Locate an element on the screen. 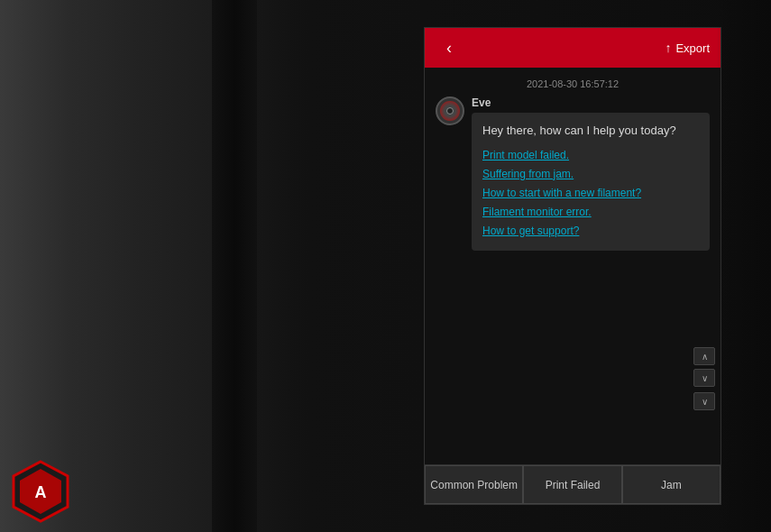 The width and height of the screenshot is (771, 532). sender-name: Eve is located at coordinates (591, 103).